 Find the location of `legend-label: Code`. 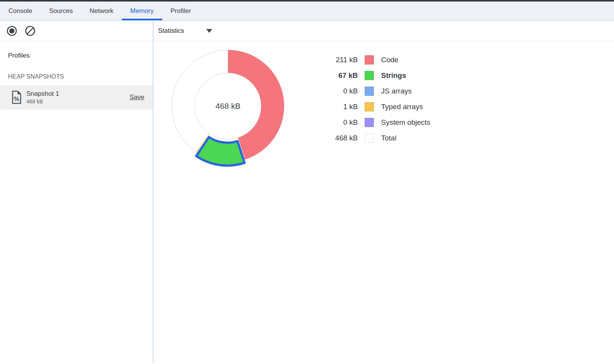

legend-label: Code is located at coordinates (389, 60).